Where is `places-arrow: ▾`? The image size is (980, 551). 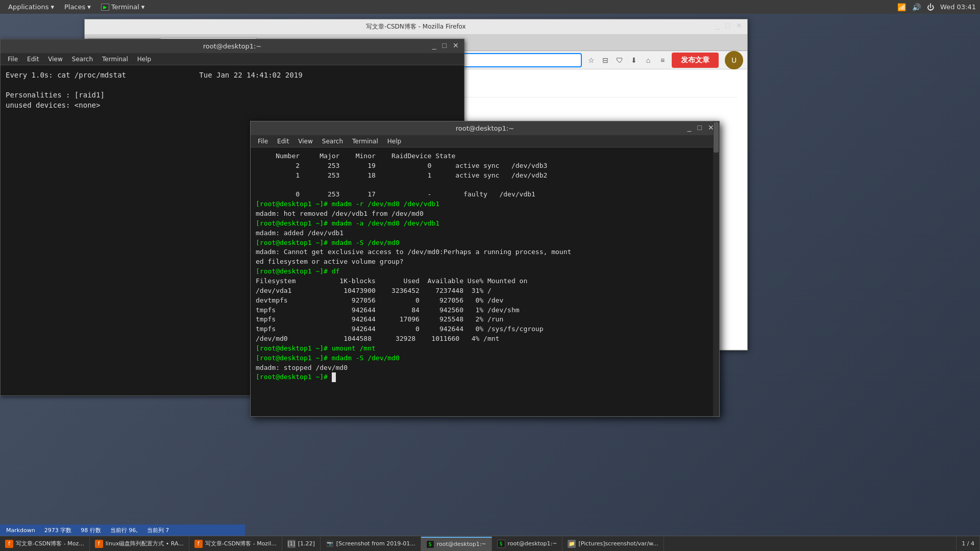
places-arrow: ▾ is located at coordinates (89, 7).